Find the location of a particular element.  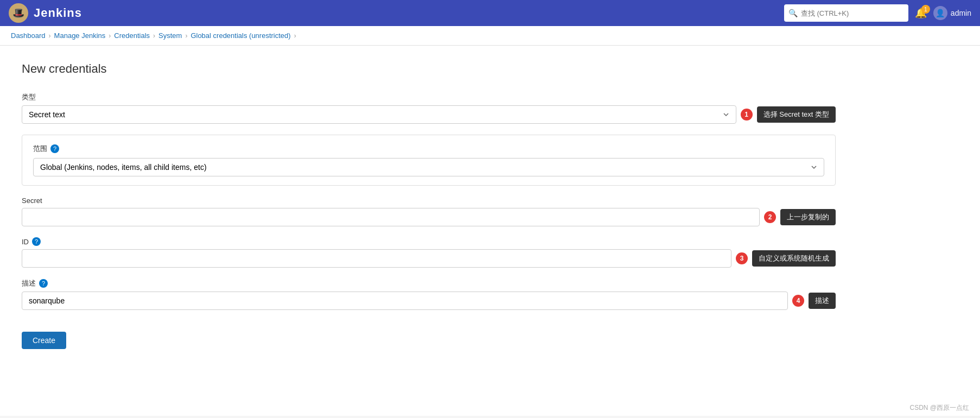

scope-help-icon: ? is located at coordinates (55, 149).